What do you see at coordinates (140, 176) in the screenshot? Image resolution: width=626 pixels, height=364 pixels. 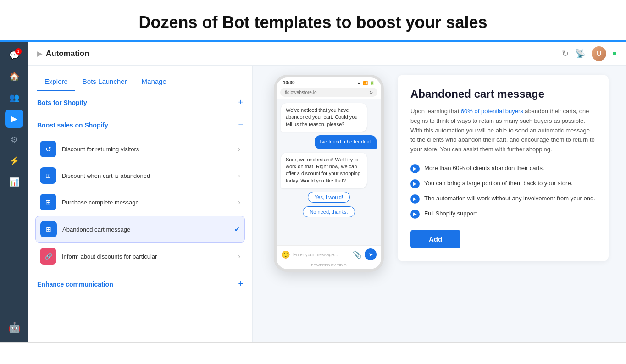 I see `list-item: ⊞ Discount when cart is abandoned ›` at bounding box center [140, 176].